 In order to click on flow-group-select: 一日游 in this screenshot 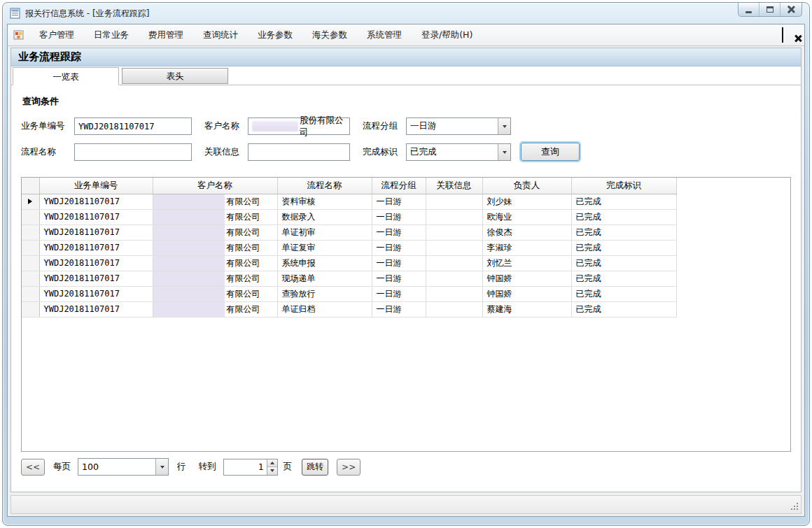, I will do `click(458, 126)`.